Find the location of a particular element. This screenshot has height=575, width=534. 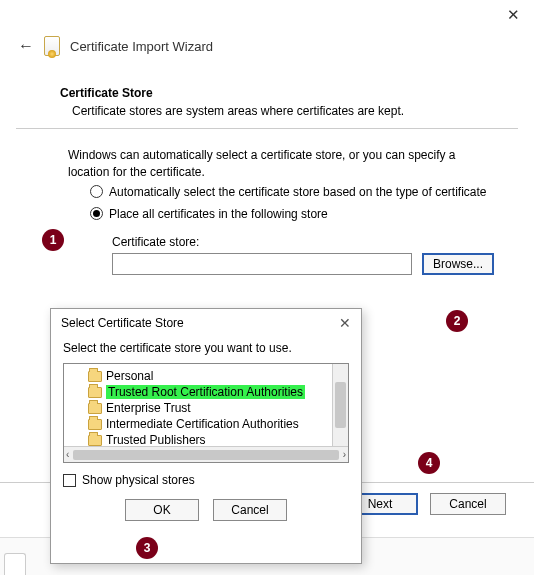

radio-auto-label: Automatically select the certificate sto… is located at coordinates (298, 192).